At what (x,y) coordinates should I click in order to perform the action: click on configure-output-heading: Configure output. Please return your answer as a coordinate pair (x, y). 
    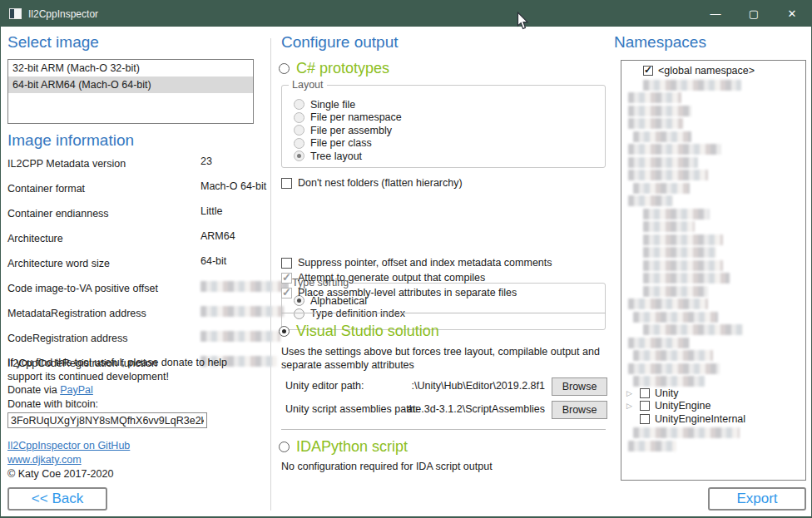
    Looking at the image, I should click on (339, 42).